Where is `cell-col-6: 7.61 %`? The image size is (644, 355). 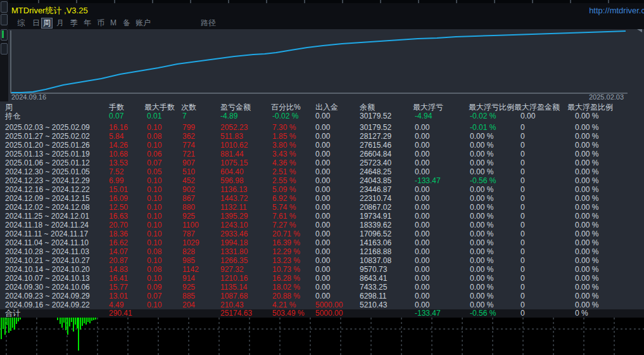 cell-col-6: 7.61 % is located at coordinates (284, 216).